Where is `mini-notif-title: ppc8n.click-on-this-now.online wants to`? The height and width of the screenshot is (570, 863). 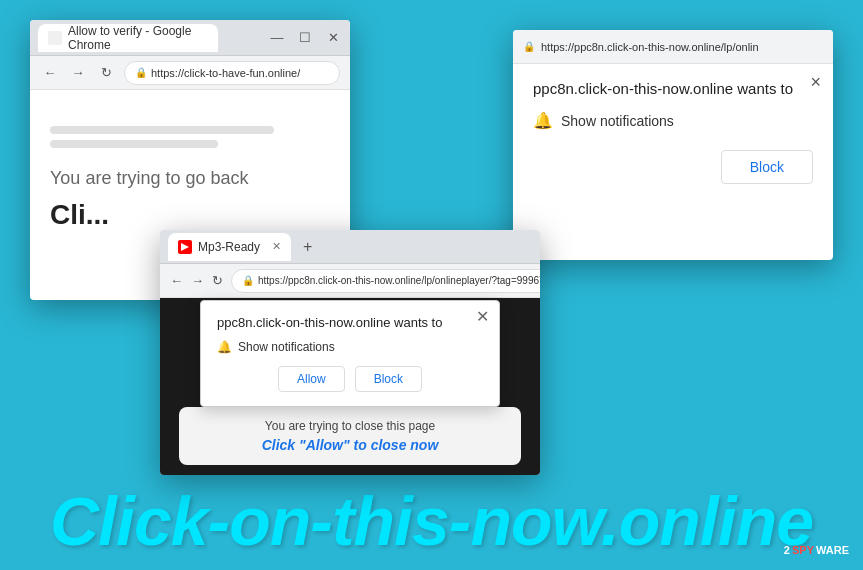
mini-notif-title: ppc8n.click-on-this-now.online wants to is located at coordinates (350, 322).